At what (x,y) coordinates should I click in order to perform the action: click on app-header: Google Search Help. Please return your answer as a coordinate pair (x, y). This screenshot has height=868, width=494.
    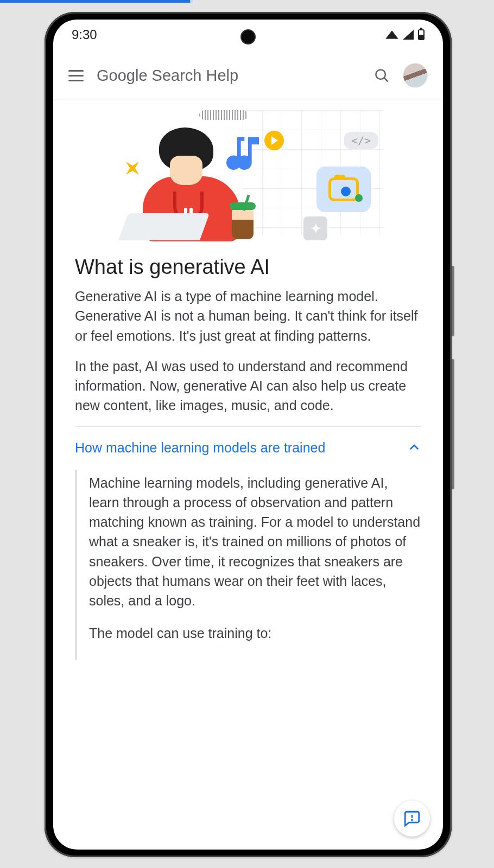
    Looking at the image, I should click on (248, 75).